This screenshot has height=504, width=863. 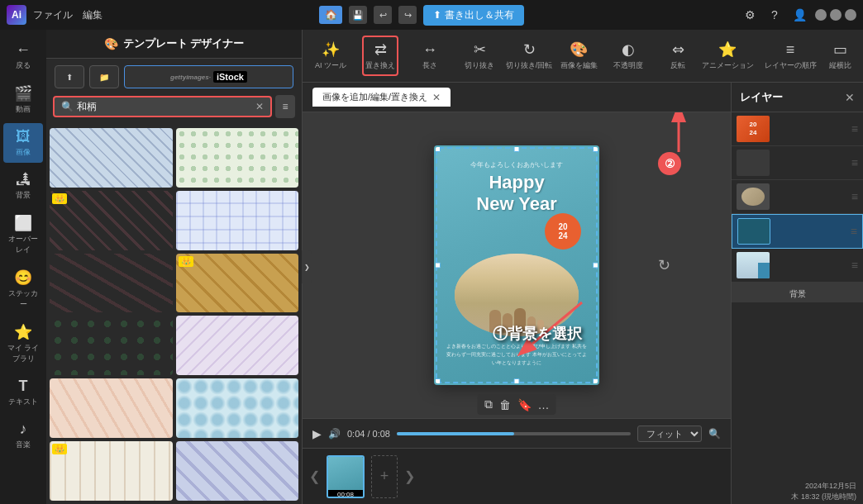 I want to click on tool-flip: ⇔ 反転, so click(x=678, y=56).